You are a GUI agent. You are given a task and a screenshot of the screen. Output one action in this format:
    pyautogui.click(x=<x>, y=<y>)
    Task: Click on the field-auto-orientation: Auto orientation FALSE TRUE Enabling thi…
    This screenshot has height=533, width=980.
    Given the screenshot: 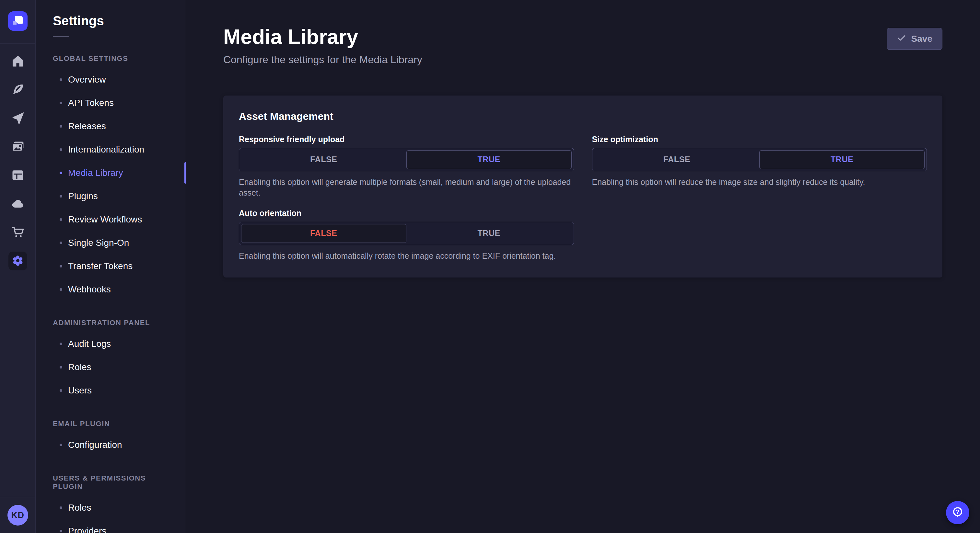 What is the action you would take?
    pyautogui.click(x=406, y=235)
    